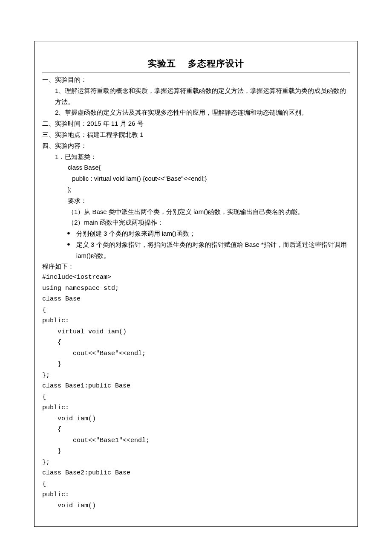 The image size is (392, 555). Describe the element at coordinates (196, 190) in the screenshot. I see `base-class-line-3: };` at that location.